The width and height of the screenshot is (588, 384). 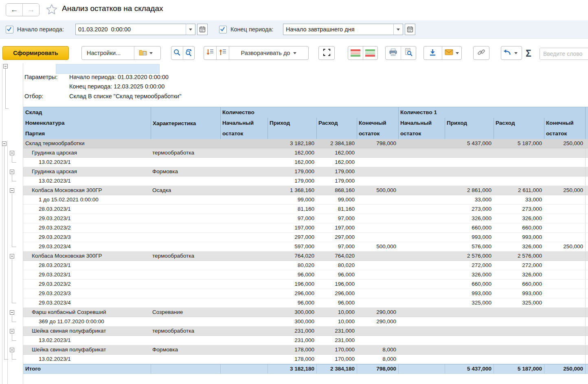 I want to click on start-period-input, so click(x=131, y=29).